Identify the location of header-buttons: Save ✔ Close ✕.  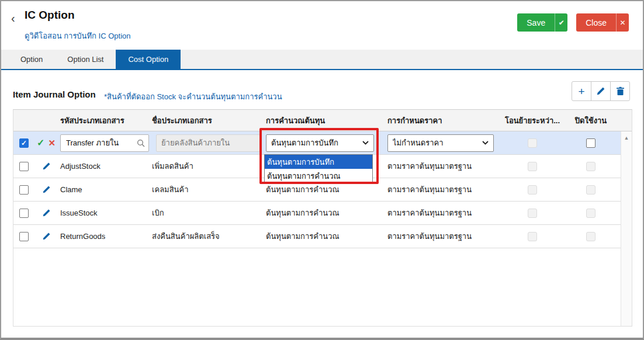
(573, 22).